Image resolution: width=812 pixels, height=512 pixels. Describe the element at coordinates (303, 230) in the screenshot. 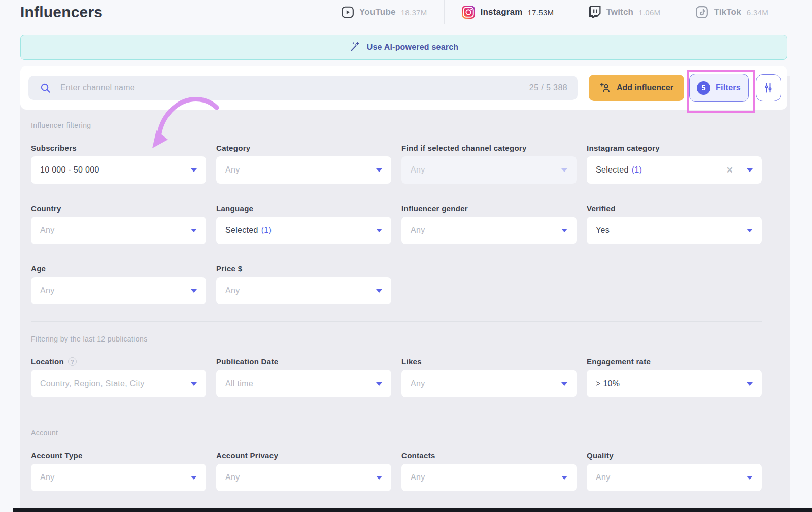

I see `language-select: Selected (1)` at that location.